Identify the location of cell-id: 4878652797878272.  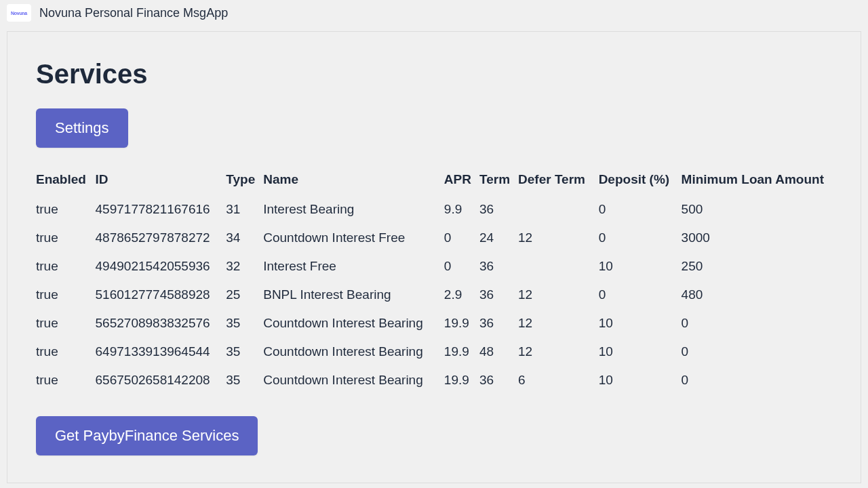
(161, 238).